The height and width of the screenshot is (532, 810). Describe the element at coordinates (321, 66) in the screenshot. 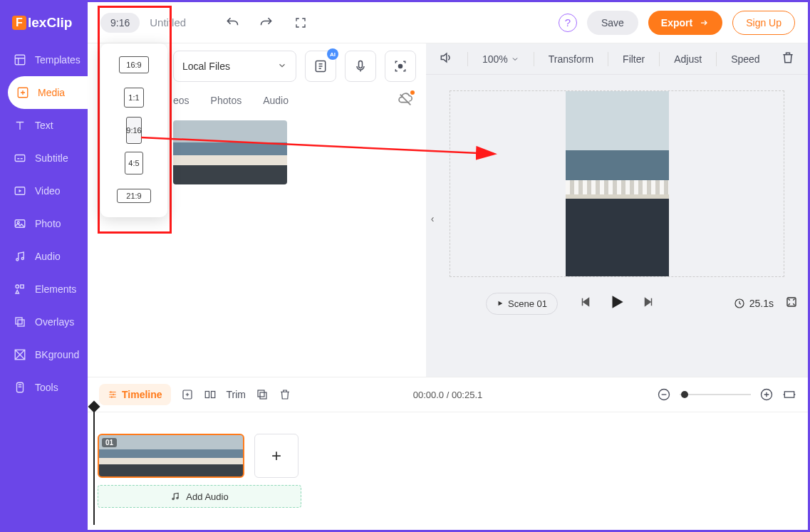

I see `script-button: AI` at that location.